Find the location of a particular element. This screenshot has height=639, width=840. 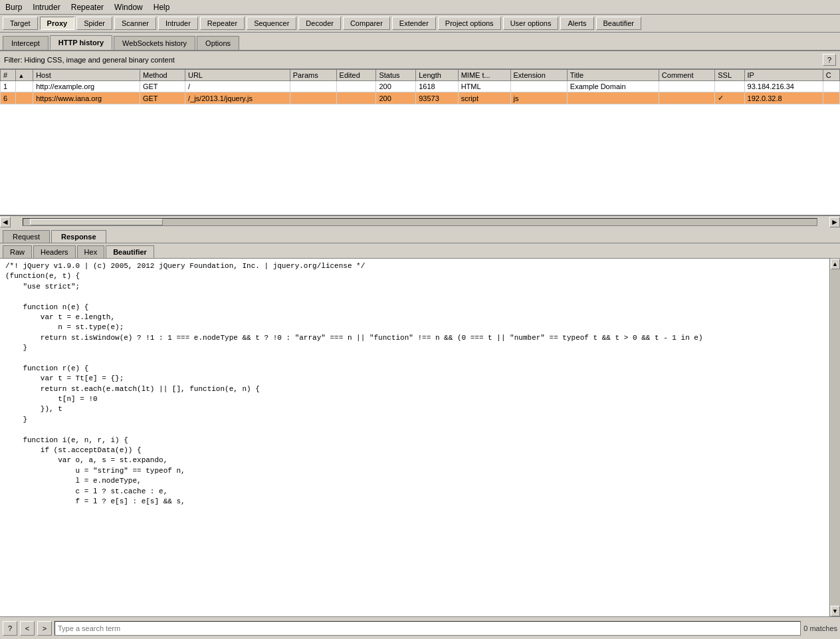

col-header-length: Length is located at coordinates (437, 76).